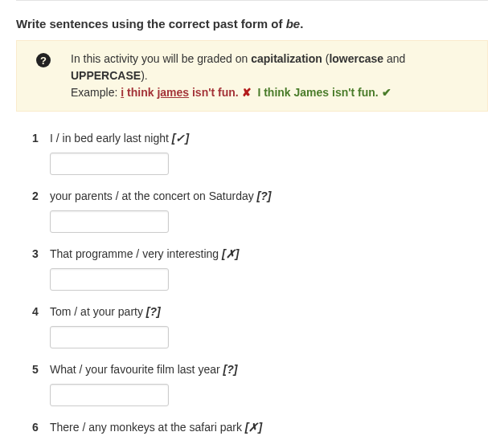  What do you see at coordinates (41, 196) in the screenshot?
I see `question-number: 2` at bounding box center [41, 196].